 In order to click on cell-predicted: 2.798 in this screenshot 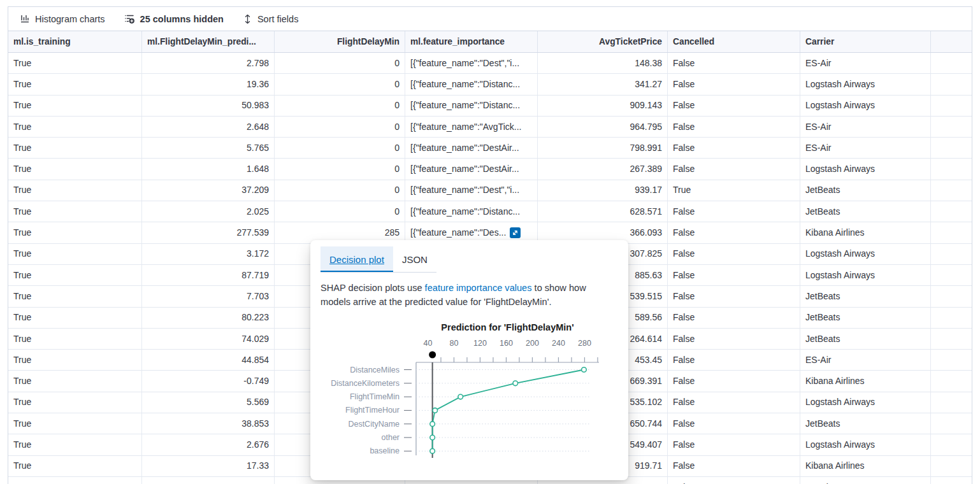, I will do `click(208, 63)`.